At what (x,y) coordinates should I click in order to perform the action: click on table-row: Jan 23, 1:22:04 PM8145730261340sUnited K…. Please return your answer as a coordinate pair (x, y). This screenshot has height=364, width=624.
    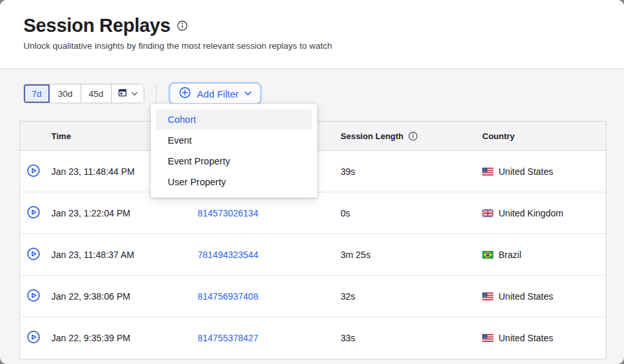
    Looking at the image, I should click on (313, 213).